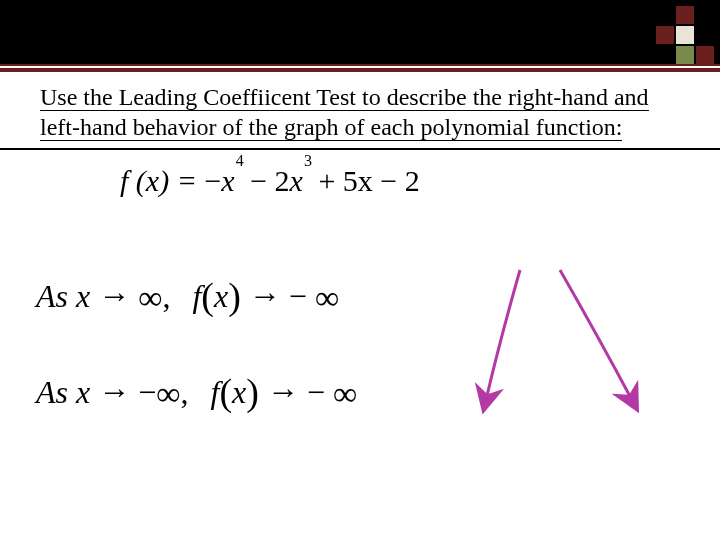 The image size is (720, 540). I want to click on eq-var2: x, so click(296, 180).